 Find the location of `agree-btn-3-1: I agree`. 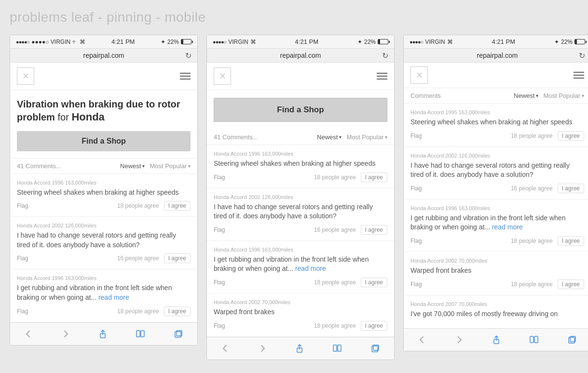

agree-btn-3-1: I agree is located at coordinates (571, 136).